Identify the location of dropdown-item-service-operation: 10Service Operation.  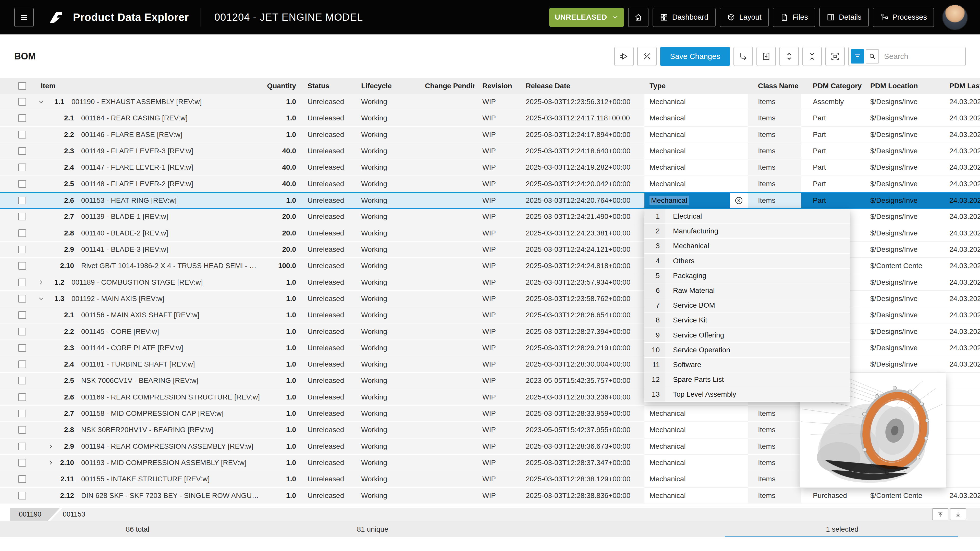
(747, 351).